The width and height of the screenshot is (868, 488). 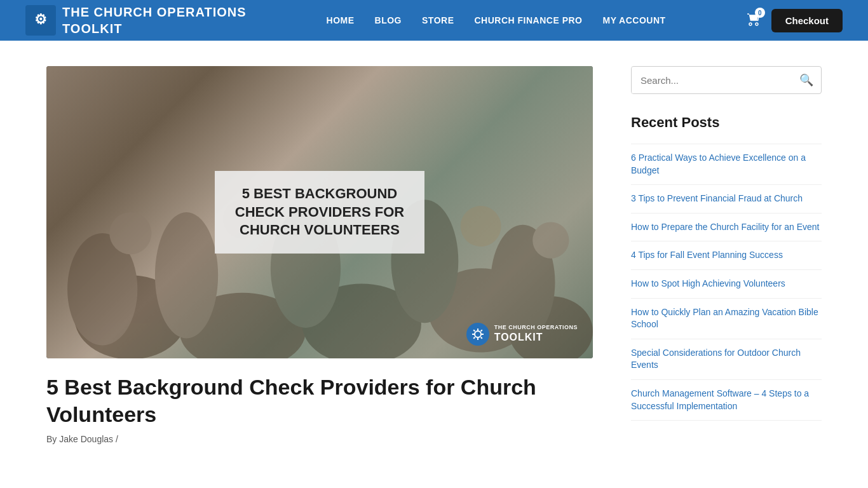 I want to click on cart-button: 0, so click(x=754, y=20).